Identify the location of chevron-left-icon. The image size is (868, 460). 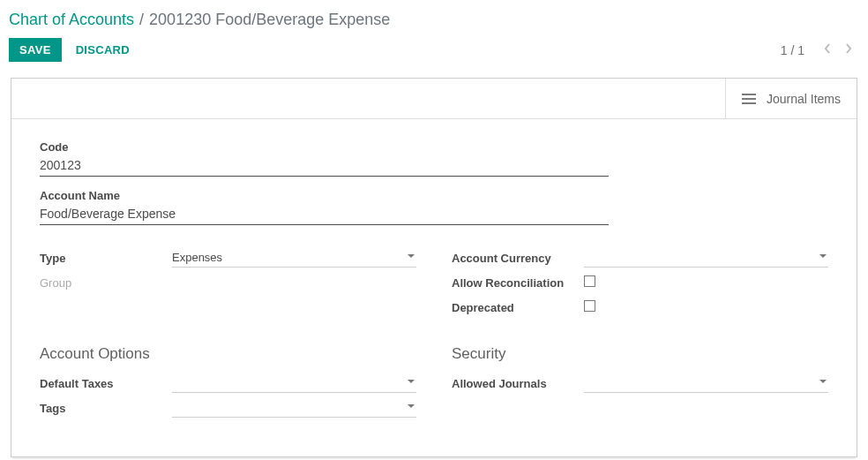
(827, 49).